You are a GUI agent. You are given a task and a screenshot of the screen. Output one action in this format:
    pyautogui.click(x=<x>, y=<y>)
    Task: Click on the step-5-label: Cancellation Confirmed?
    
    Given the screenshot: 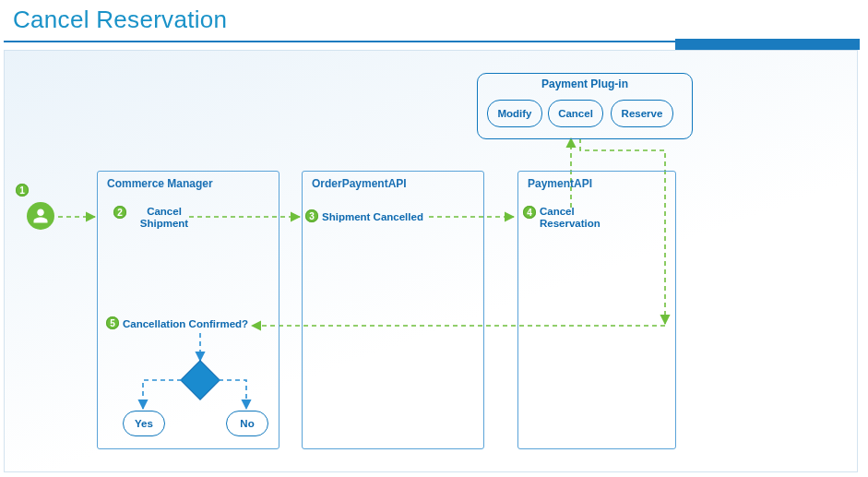 What is the action you would take?
    pyautogui.click(x=192, y=325)
    